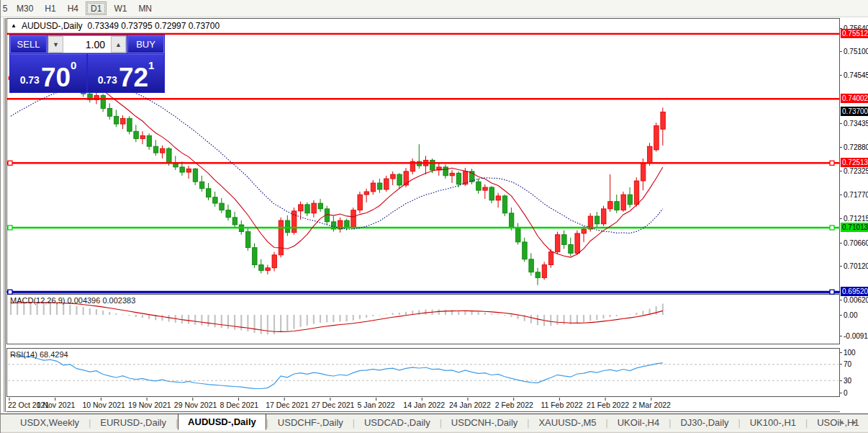  What do you see at coordinates (848, 365) in the screenshot?
I see `axis-tick-label: 70` at bounding box center [848, 365].